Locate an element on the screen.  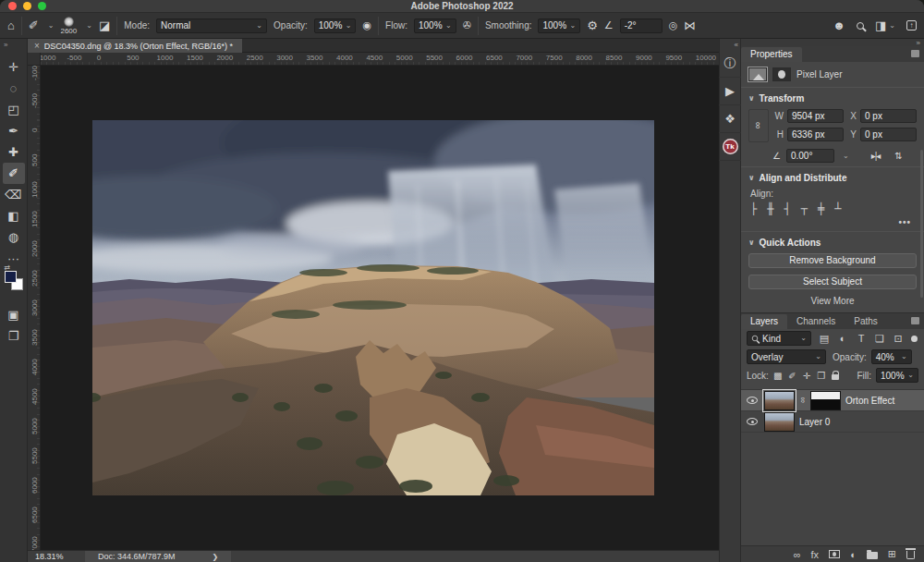
opacity-input: 100% ⌄ is located at coordinates (335, 26).